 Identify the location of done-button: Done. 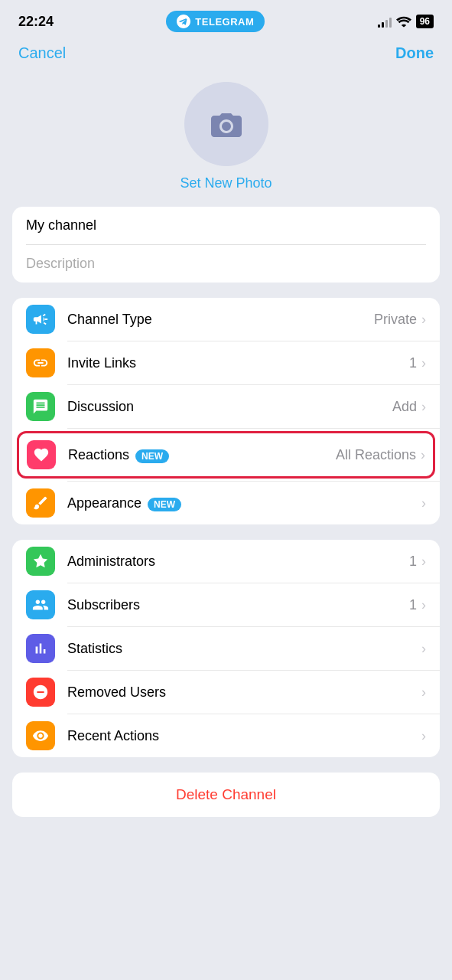
(415, 54).